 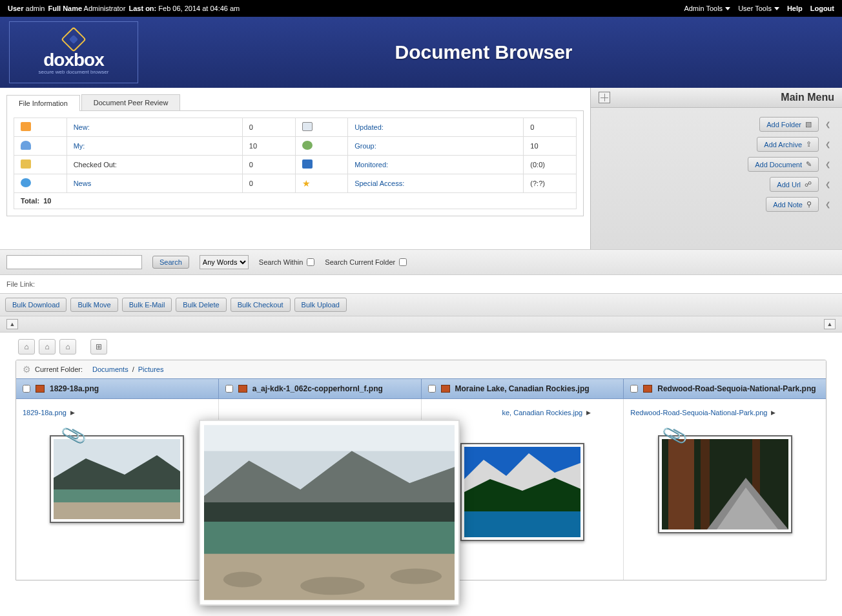 I want to click on file-title: 1829-18a.png, so click(x=74, y=389).